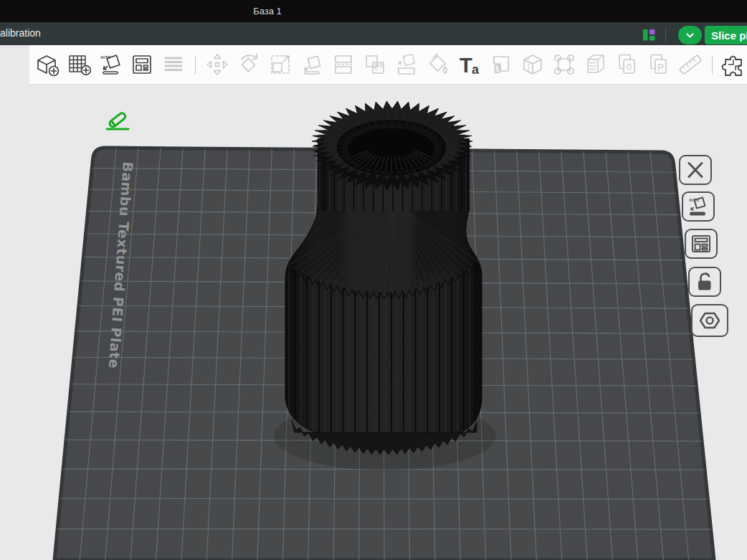 The width and height of the screenshot is (747, 560). I want to click on slice-dropdown-button, so click(690, 35).